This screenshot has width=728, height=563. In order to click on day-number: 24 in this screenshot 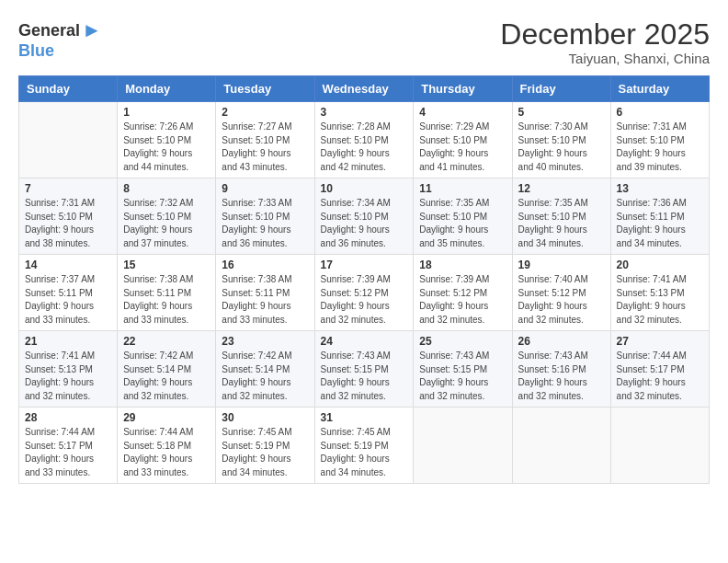, I will do `click(364, 341)`.